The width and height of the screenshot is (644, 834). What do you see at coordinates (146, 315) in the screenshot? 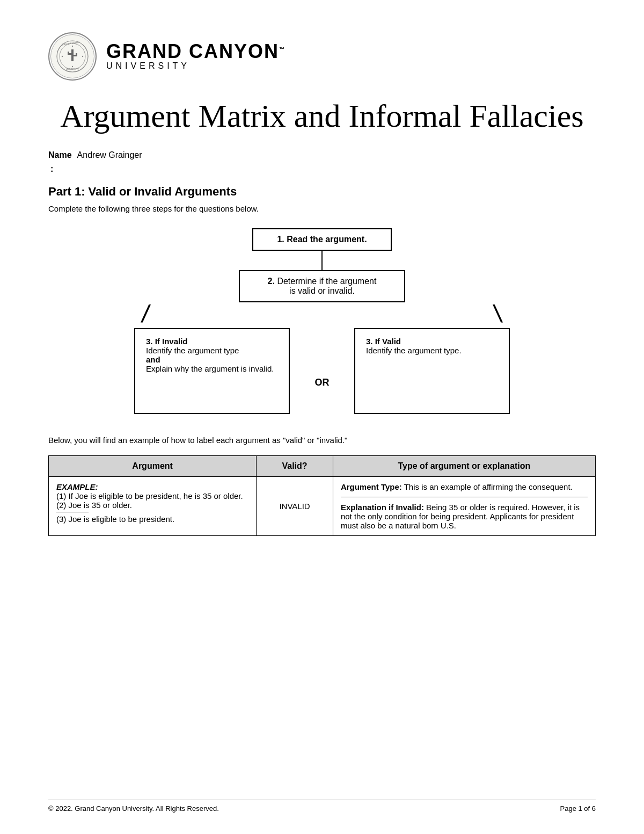
I see `diag-left-symbol: /` at bounding box center [146, 315].